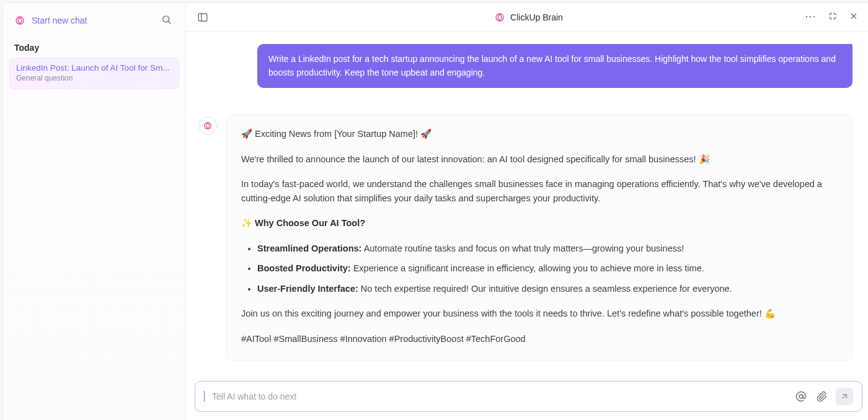 The image size is (868, 420). What do you see at coordinates (833, 17) in the screenshot?
I see `minimize-button` at bounding box center [833, 17].